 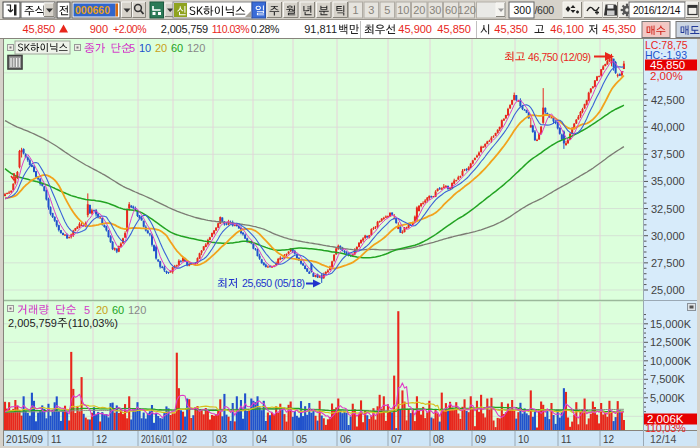 I want to click on svg-text: 2016/01, so click(x=156, y=440).